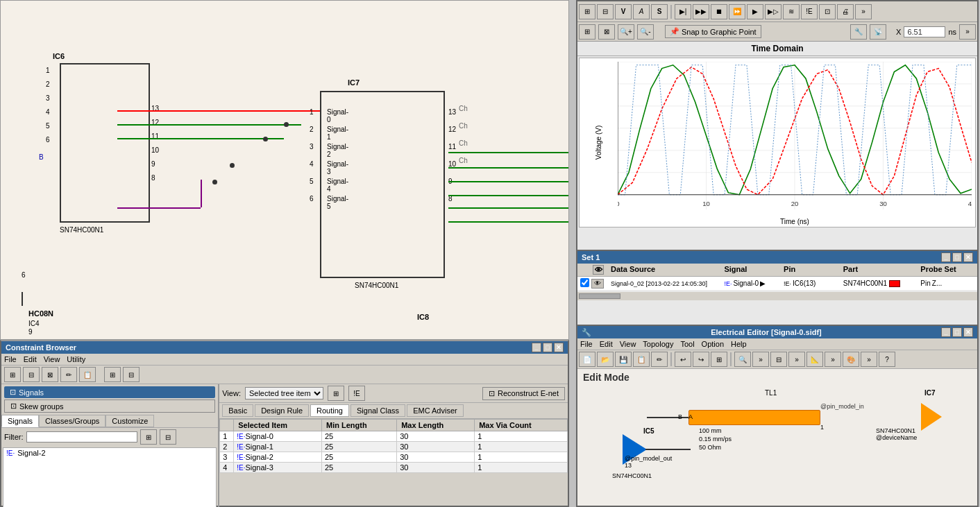 The width and height of the screenshot is (980, 507). Describe the element at coordinates (548, 347) in the screenshot. I see `cb-restore: □` at that location.